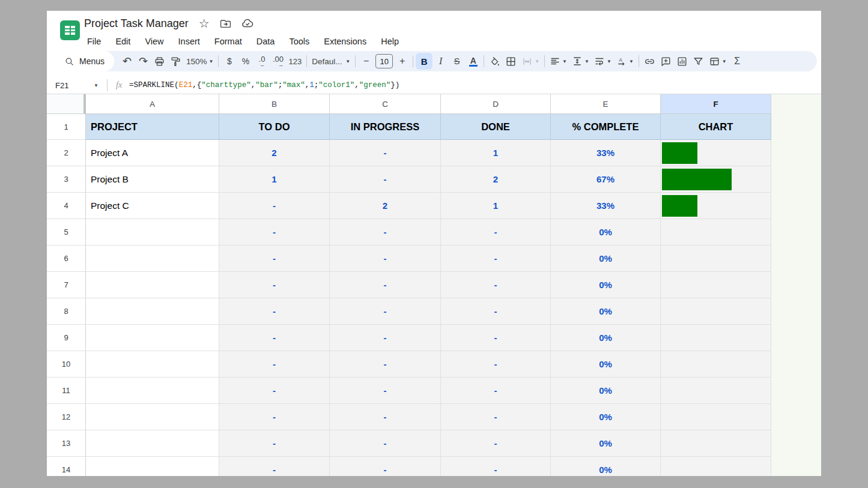  I want to click on menu-help: Help, so click(390, 41).